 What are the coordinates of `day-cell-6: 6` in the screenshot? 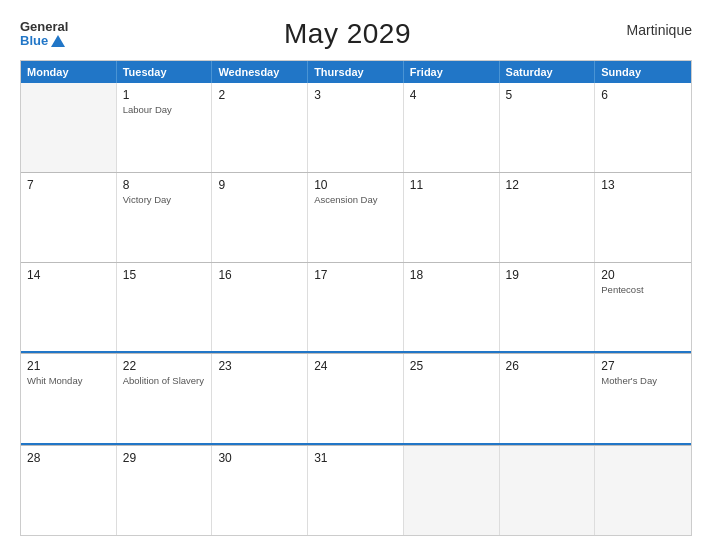 It's located at (643, 128).